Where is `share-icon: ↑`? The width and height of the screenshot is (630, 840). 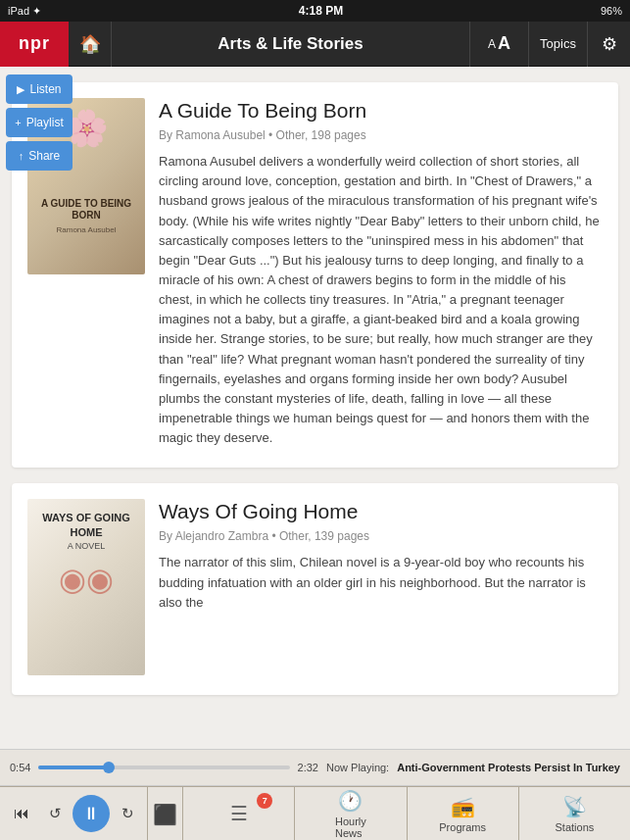 share-icon: ↑ is located at coordinates (22, 156).